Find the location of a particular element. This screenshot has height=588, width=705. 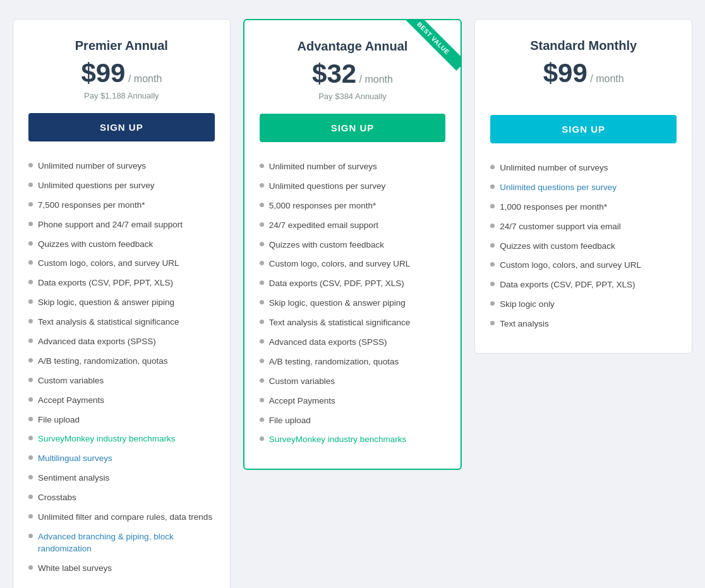

feature-item: Phone support and 24/7 email support is located at coordinates (121, 225).